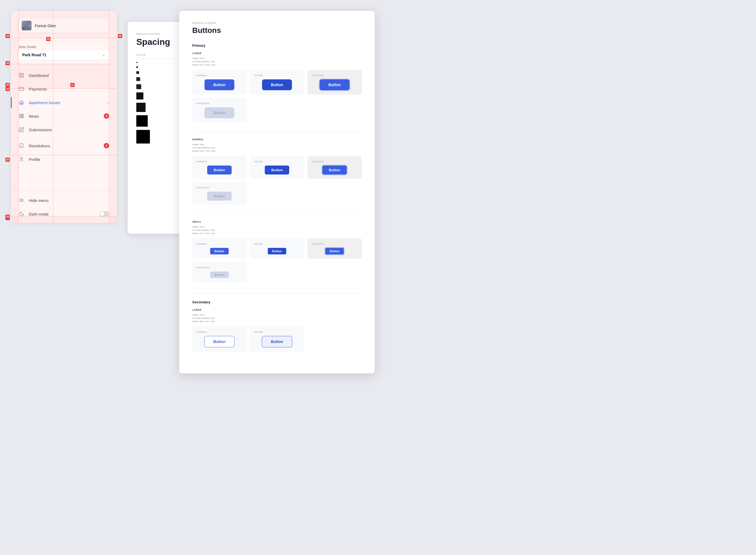  I want to click on secondary-large-hover-btn: Button, so click(277, 342).